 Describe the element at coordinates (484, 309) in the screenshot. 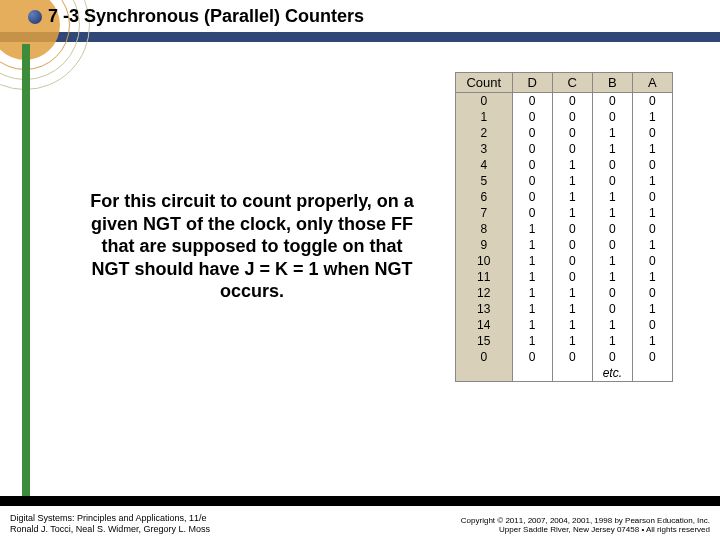

I see `cell-count: 13` at that location.